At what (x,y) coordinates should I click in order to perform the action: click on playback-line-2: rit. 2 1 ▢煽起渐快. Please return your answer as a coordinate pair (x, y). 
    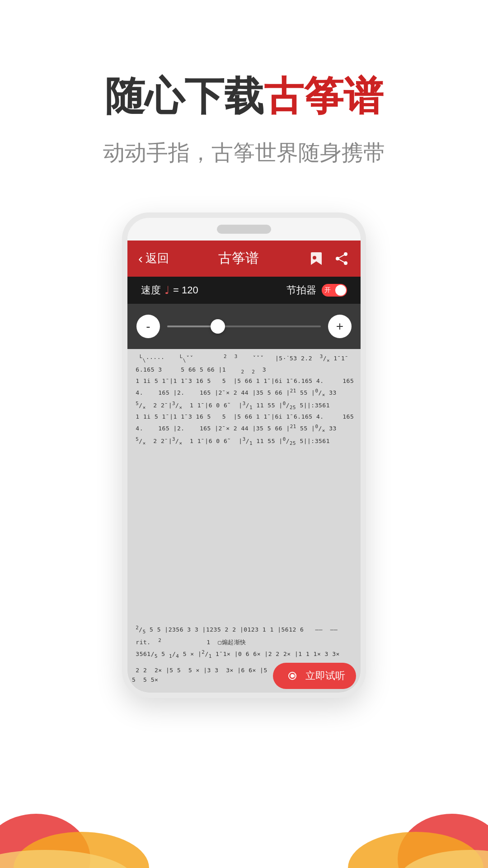
    Looking at the image, I should click on (244, 642).